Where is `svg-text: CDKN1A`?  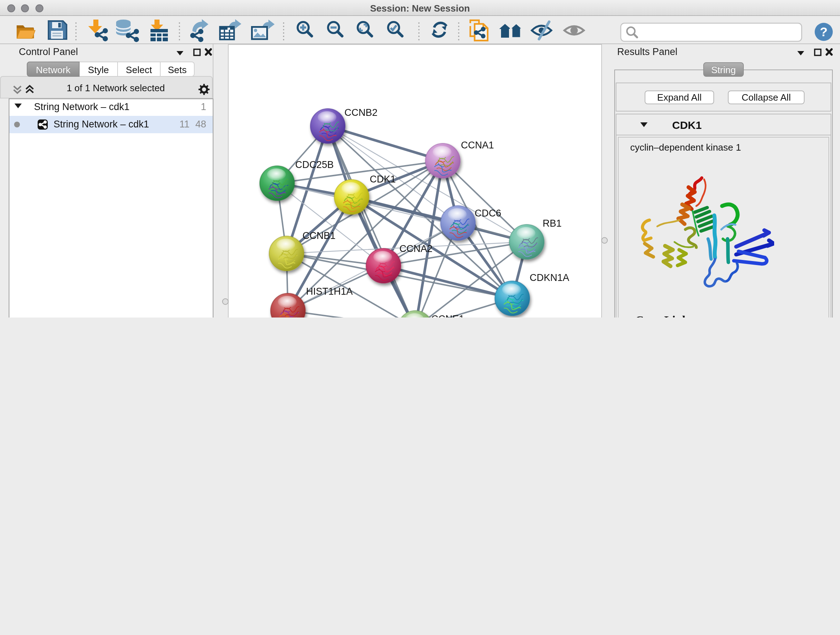 svg-text: CDKN1A is located at coordinates (549, 277).